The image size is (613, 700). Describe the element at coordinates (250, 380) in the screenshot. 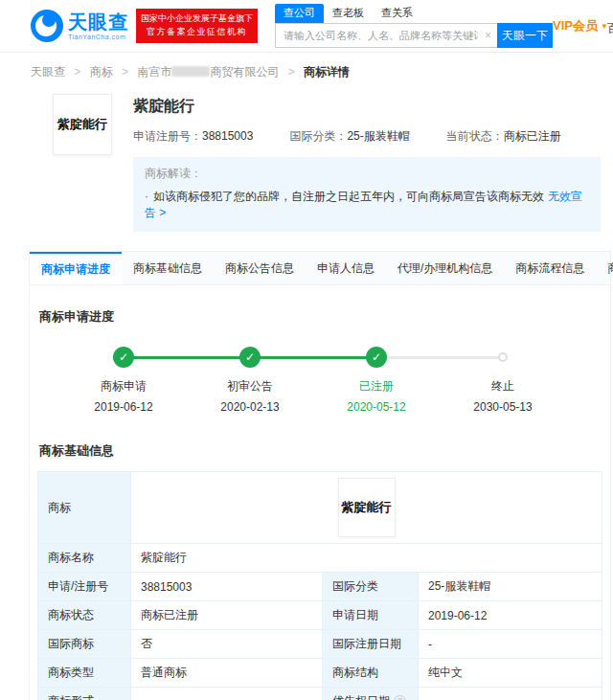

I see `progress-step-preliminary: ✓ 初审公告 2020-02-13` at that location.